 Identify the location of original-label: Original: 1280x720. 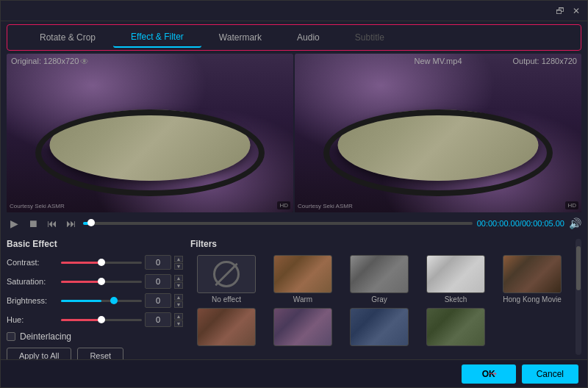
(45, 61).